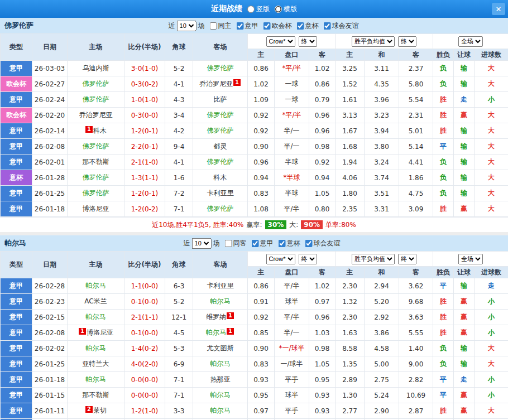 The image size is (508, 420). Describe the element at coordinates (443, 55) in the screenshot. I see `sub-header: 胜负` at that location.